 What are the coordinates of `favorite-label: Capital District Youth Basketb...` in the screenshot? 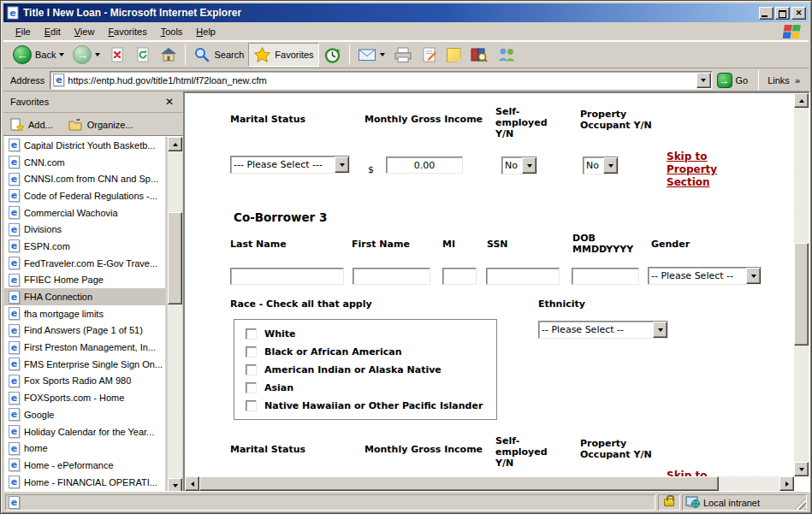 It's located at (89, 145).